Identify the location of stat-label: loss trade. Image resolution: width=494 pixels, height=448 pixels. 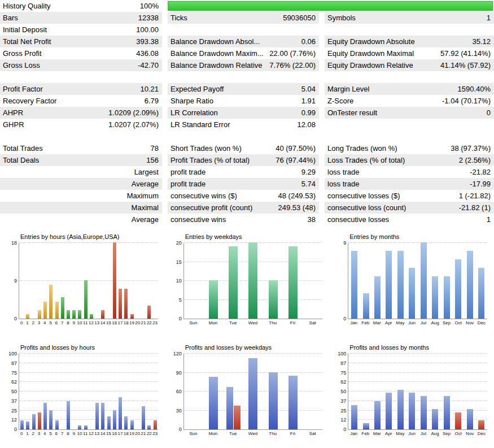
(397, 184).